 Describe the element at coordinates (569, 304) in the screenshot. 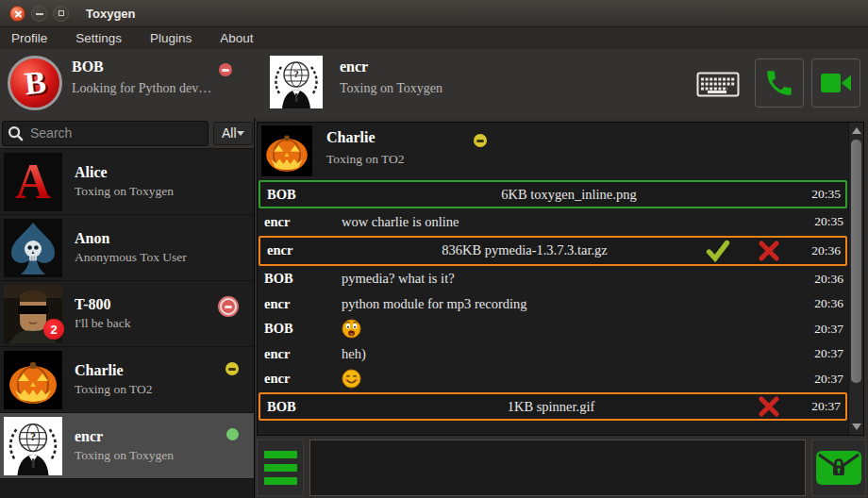

I see `message-text: python module for mp3 recording` at that location.